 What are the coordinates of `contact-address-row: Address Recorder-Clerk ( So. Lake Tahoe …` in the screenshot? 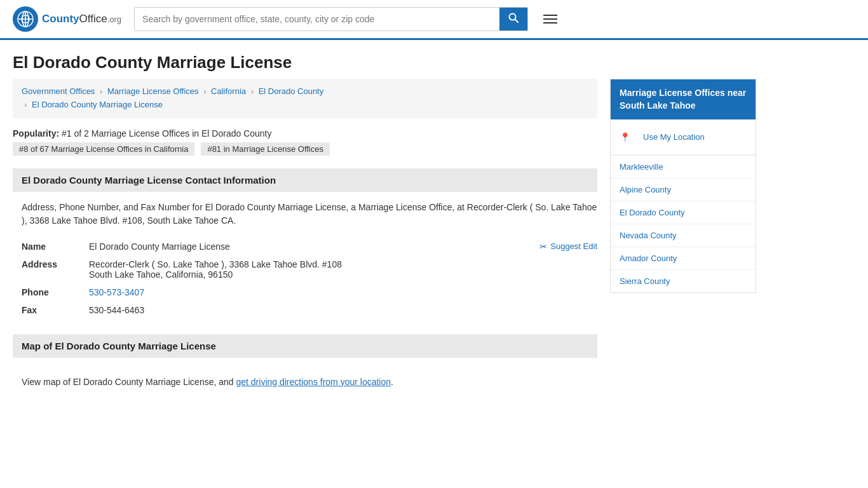 It's located at (305, 269).